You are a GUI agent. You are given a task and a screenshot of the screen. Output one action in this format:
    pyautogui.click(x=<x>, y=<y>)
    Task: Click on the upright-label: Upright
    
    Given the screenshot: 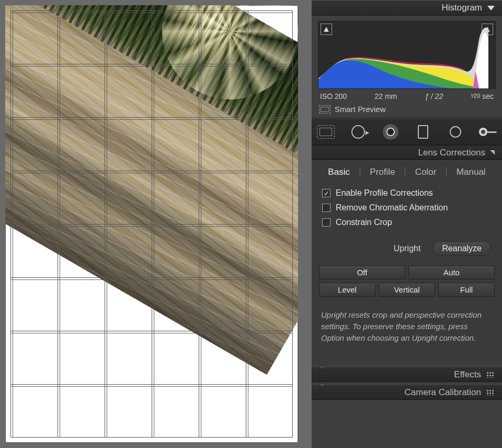 What is the action you would take?
    pyautogui.click(x=407, y=249)
    